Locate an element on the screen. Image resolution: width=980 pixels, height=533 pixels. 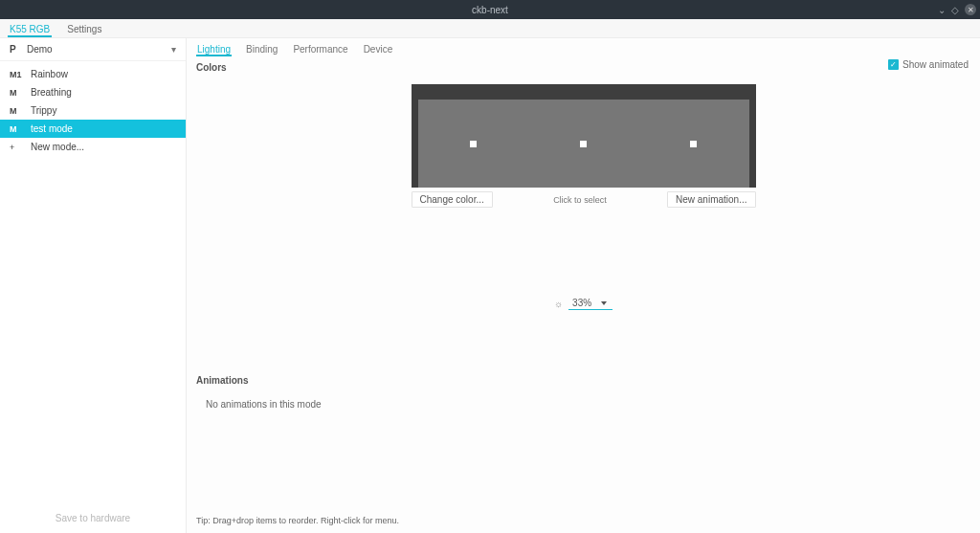
device-tabs: K55 RGB Settings is located at coordinates (490, 29).